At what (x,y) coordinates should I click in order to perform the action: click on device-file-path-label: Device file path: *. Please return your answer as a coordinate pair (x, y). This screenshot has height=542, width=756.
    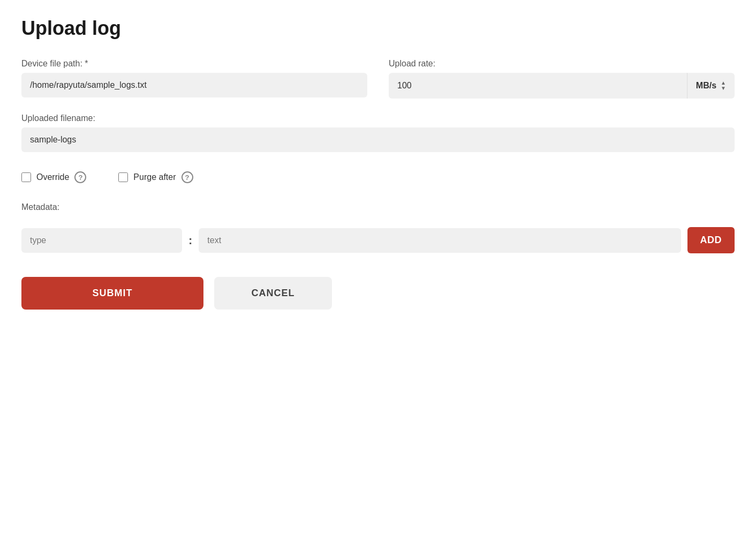
    Looking at the image, I should click on (194, 64).